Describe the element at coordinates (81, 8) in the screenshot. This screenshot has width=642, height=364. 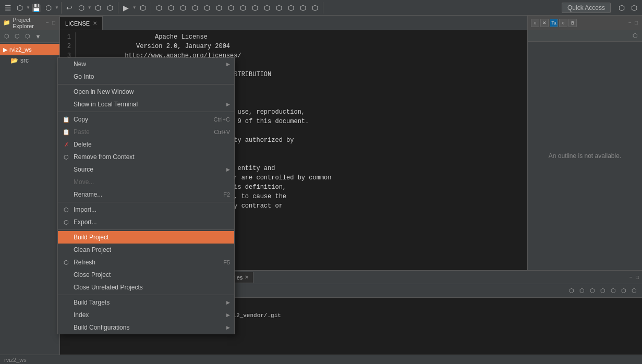
I see `toolbar-btn-nav: ⬡` at that location.